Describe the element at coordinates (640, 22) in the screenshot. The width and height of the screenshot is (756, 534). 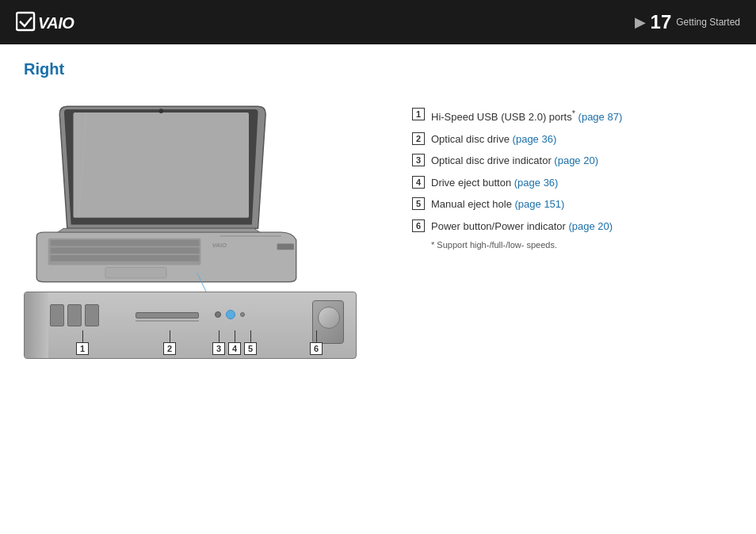
I see `page-arrow: ▶` at that location.